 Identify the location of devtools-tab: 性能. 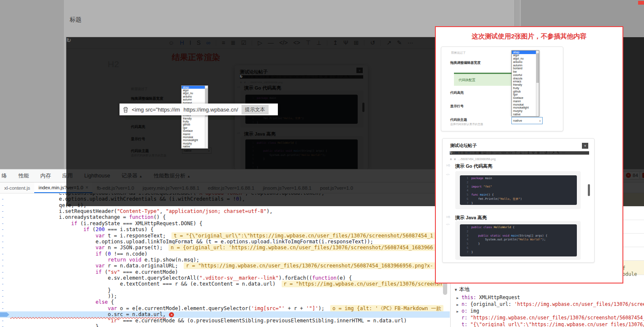
(24, 176).